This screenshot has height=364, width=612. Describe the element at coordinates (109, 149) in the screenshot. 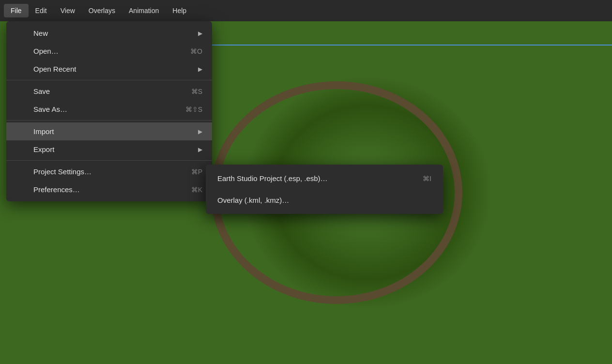

I see `menu-item-export: Export ▶` at that location.